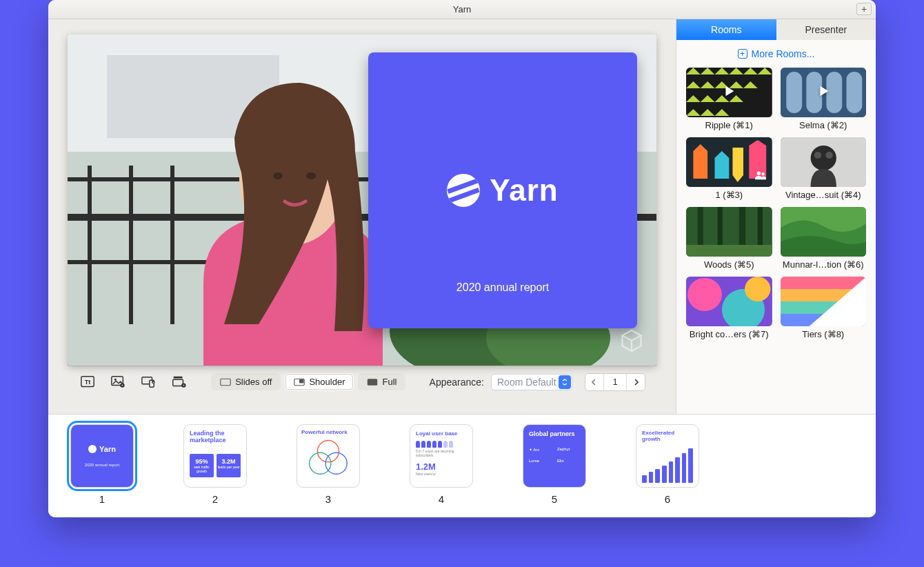 This screenshot has height=567, width=924. What do you see at coordinates (245, 382) in the screenshot?
I see `slides-off-button: Slides off` at bounding box center [245, 382].